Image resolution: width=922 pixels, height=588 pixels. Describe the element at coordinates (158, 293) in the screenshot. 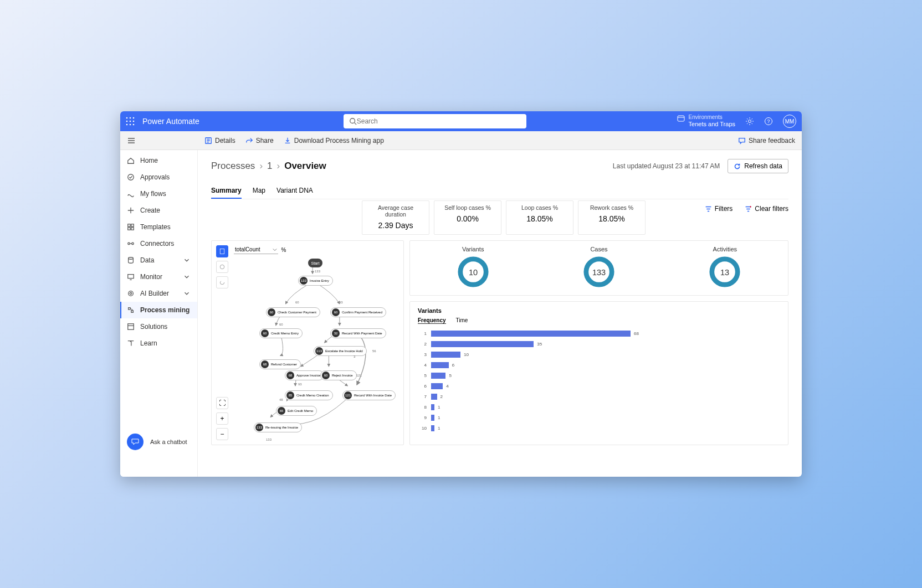

I see `sidebar-item-aibuilder: AI Builder` at that location.